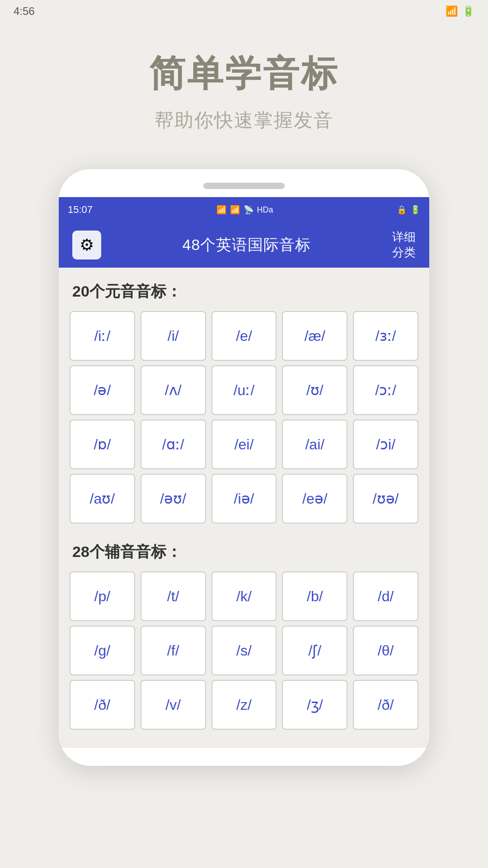 This screenshot has width=488, height=868. Describe the element at coordinates (174, 651) in the screenshot. I see `phoneme-f: /f/` at that location.